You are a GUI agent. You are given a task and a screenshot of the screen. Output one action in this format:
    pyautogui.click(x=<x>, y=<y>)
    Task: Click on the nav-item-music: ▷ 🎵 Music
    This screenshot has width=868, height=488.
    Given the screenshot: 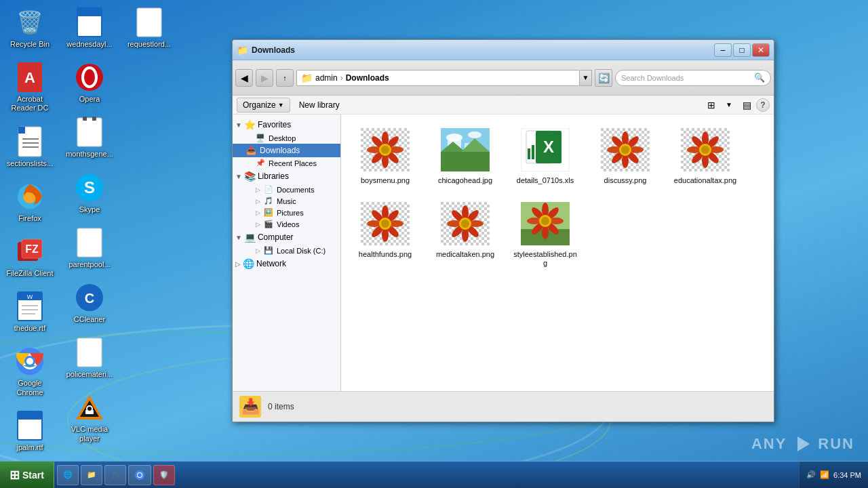 What is the action you would take?
    pyautogui.click(x=286, y=201)
    